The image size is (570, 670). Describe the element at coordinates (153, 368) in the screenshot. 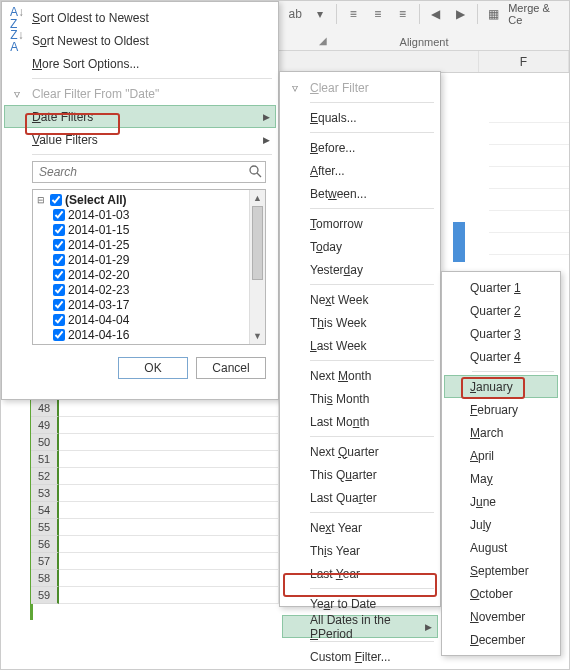

I see `ok-button: OK` at that location.